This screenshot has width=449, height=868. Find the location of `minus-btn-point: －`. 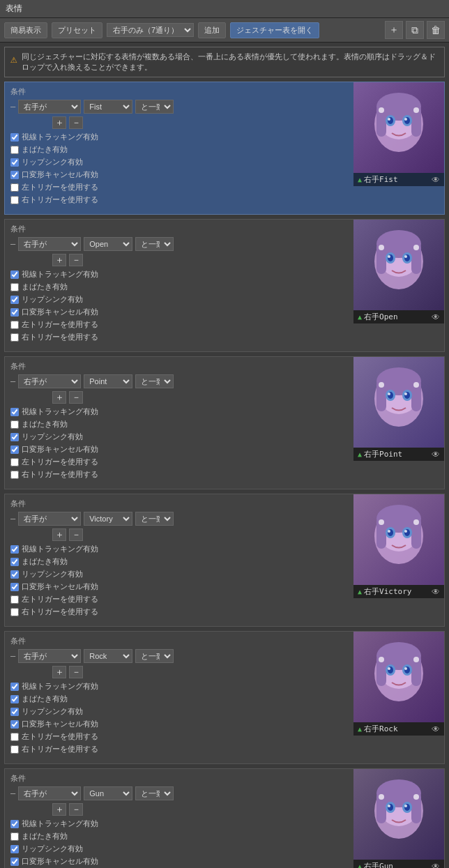

minus-btn-point: － is located at coordinates (76, 397).